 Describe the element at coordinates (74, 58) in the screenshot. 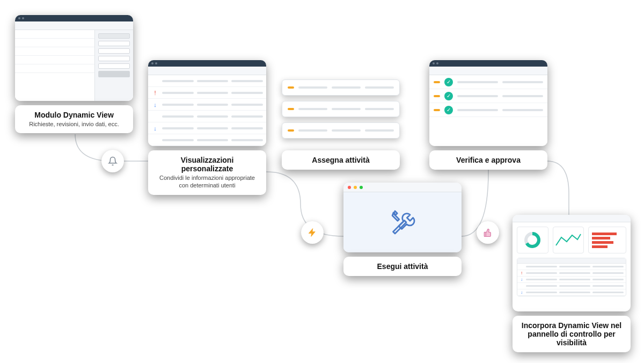

I see `step-module` at that location.